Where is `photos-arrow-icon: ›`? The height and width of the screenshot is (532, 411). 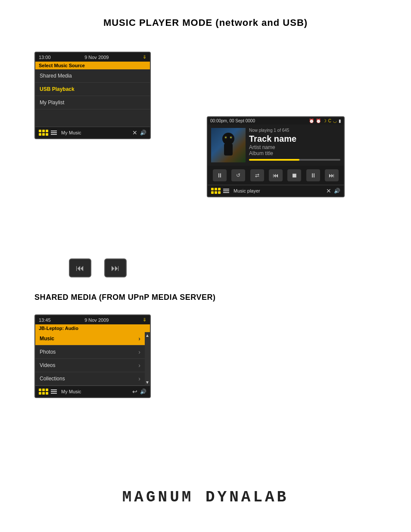
photos-arrow-icon: › is located at coordinates (140, 352).